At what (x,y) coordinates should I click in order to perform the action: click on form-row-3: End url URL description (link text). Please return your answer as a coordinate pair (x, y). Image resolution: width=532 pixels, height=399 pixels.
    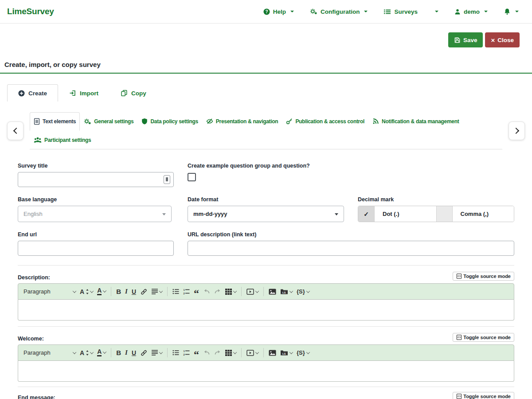
    Looking at the image, I should click on (266, 244).